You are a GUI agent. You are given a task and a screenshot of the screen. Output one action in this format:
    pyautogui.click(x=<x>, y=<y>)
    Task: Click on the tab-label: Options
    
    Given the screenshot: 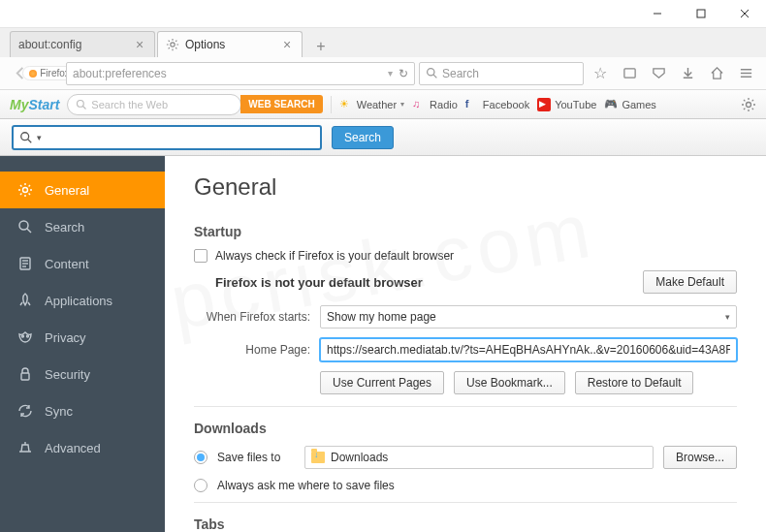 What is the action you would take?
    pyautogui.click(x=206, y=45)
    